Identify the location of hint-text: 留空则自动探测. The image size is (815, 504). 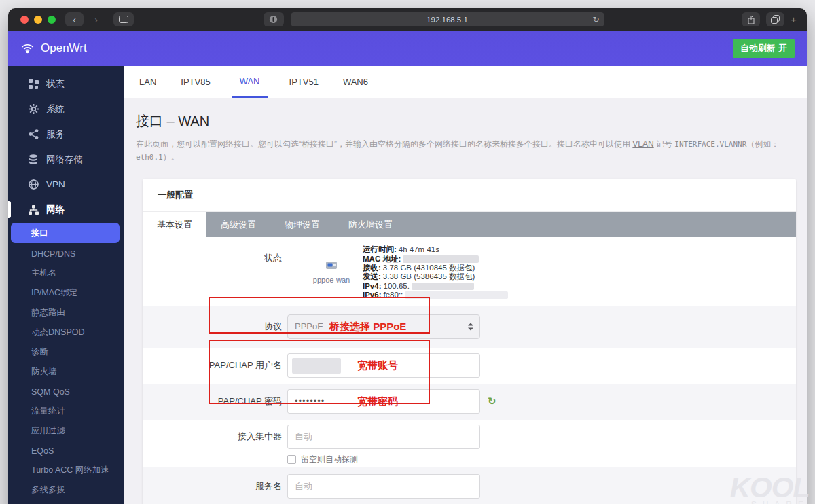
(329, 459).